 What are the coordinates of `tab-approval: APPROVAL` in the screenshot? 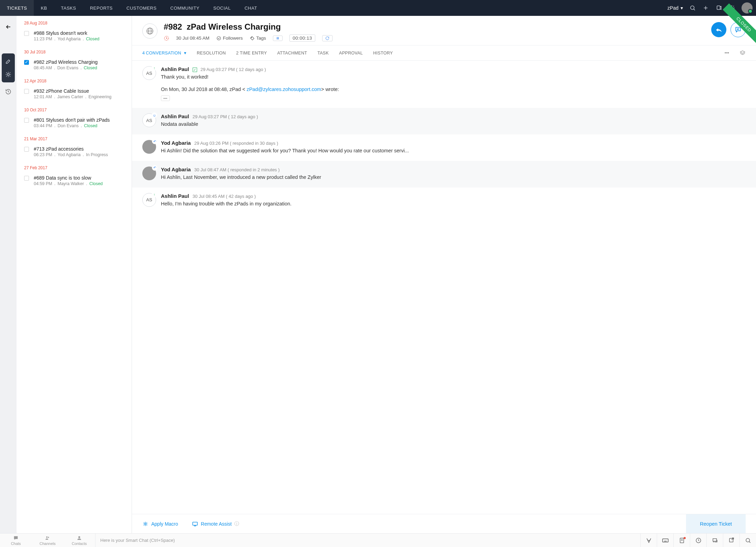 It's located at (351, 53).